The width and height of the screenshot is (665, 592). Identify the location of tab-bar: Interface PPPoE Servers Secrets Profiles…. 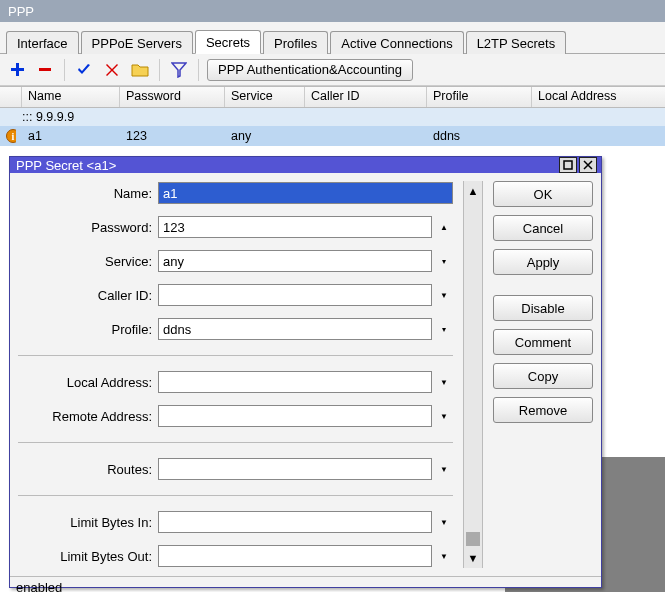
(332, 38).